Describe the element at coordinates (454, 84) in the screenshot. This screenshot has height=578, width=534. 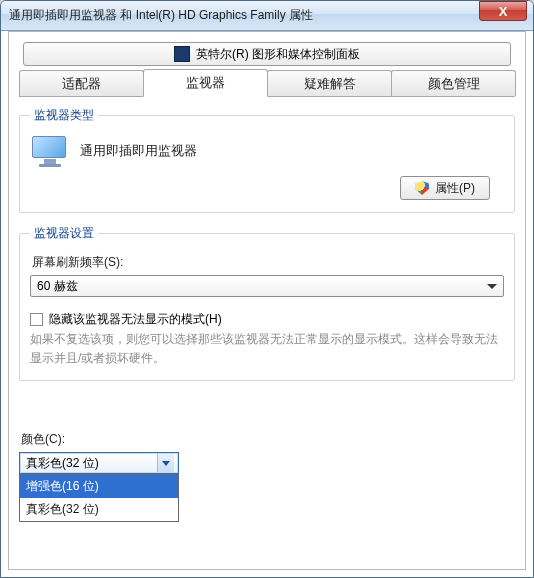
I see `tab-label: 颜色管理` at that location.